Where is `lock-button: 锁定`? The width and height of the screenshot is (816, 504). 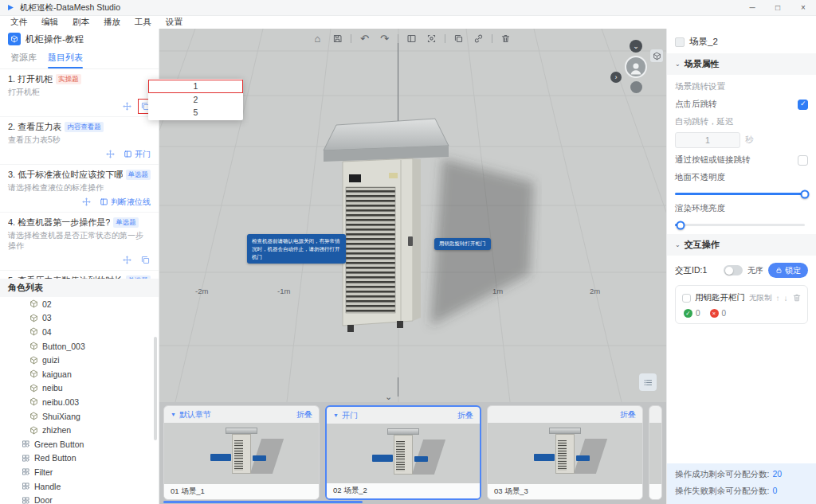 lock-button: 锁定 is located at coordinates (788, 271).